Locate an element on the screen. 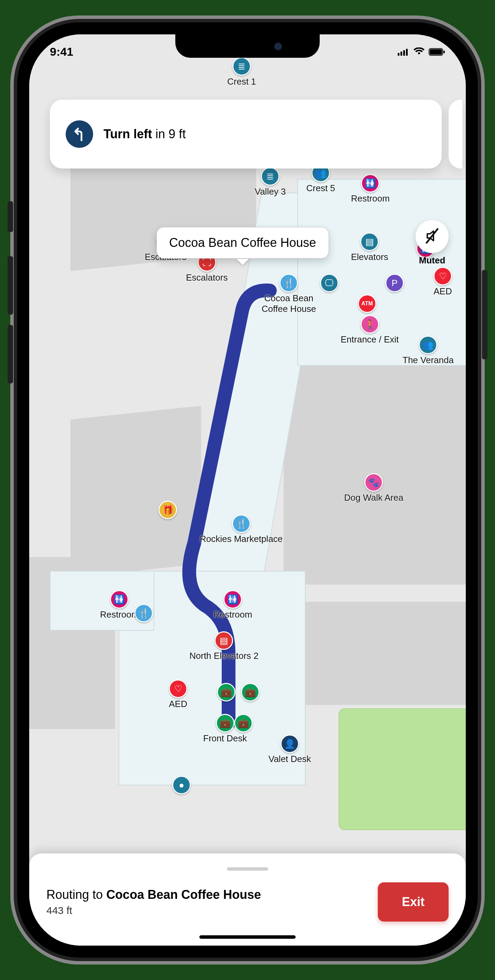  routing-distance: 443 ft is located at coordinates (154, 911).